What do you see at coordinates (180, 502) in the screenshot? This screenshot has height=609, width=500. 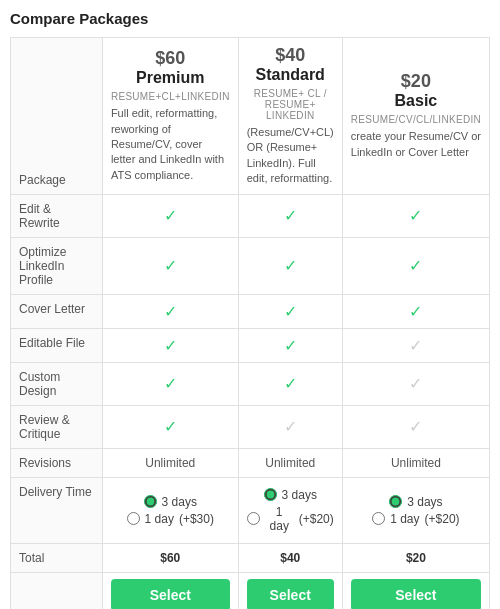 I see `premium-3day-label: 3 days` at bounding box center [180, 502].